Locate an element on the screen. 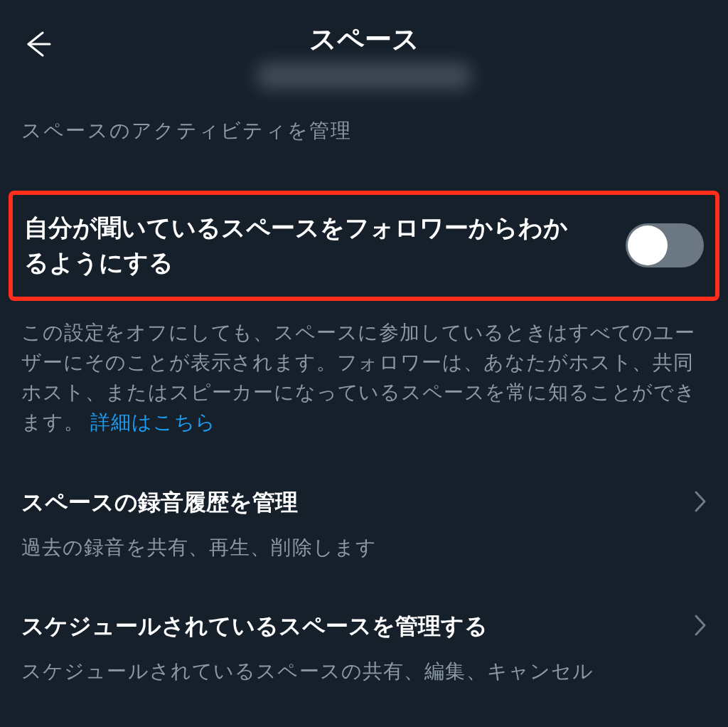 Image resolution: width=728 pixels, height=727 pixels. page-title: スペース is located at coordinates (364, 40).